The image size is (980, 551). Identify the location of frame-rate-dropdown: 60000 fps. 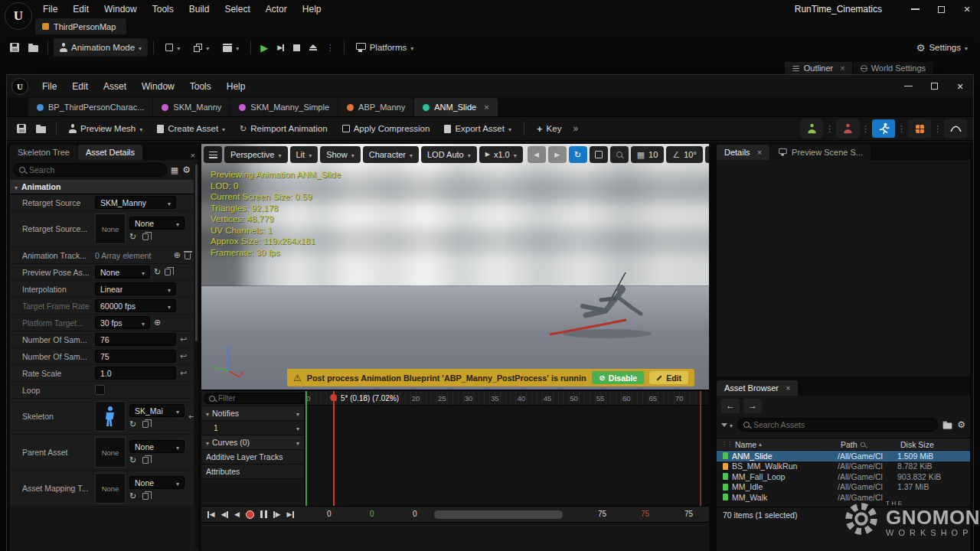
(136, 306).